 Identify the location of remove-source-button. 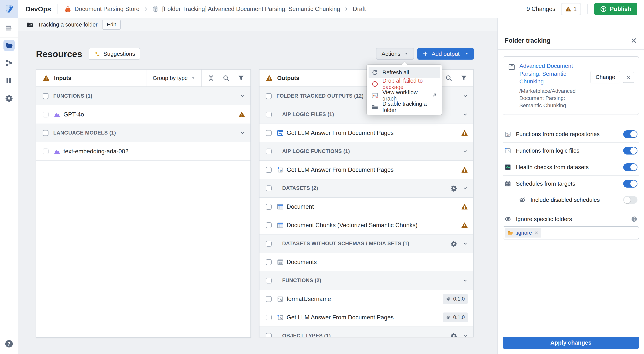
(628, 77).